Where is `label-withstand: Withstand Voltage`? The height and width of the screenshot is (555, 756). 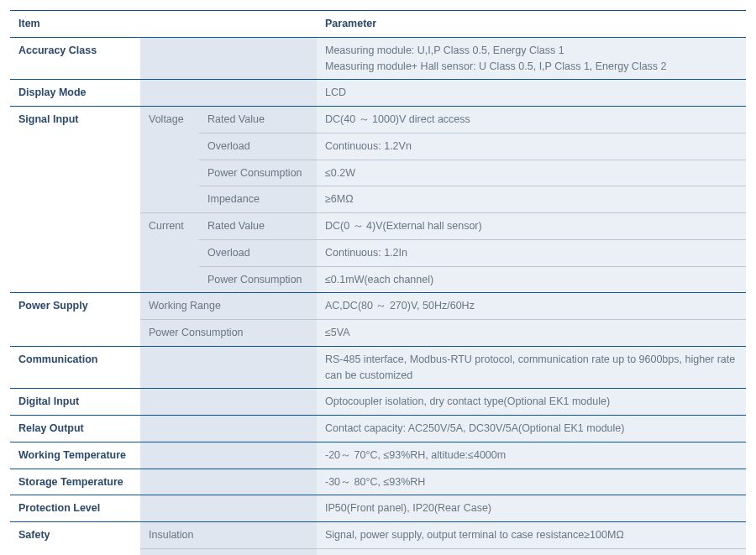 label-withstand: Withstand Voltage is located at coordinates (228, 552).